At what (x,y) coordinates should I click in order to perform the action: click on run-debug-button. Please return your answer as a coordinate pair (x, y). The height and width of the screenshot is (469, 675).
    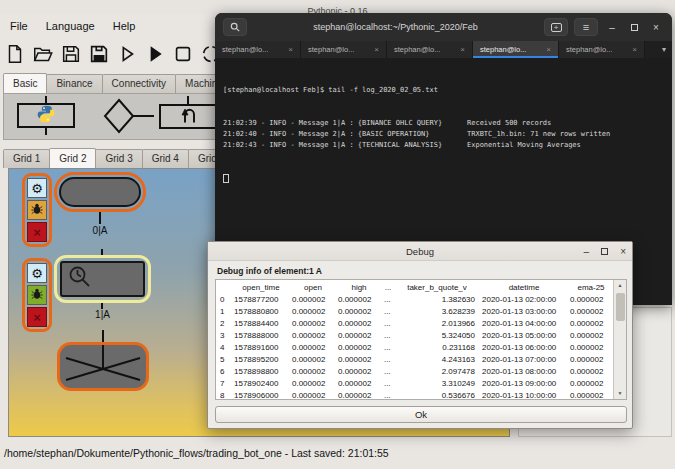
    Looking at the image, I should click on (127, 54).